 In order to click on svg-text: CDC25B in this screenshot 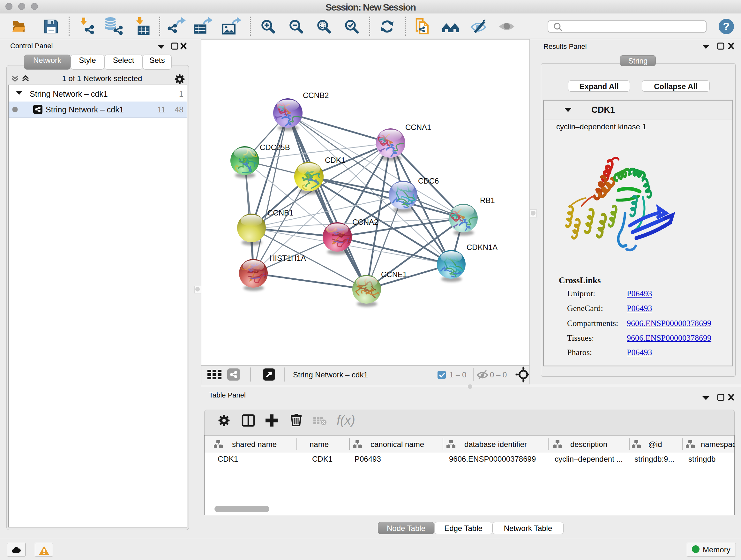, I will do `click(275, 147)`.